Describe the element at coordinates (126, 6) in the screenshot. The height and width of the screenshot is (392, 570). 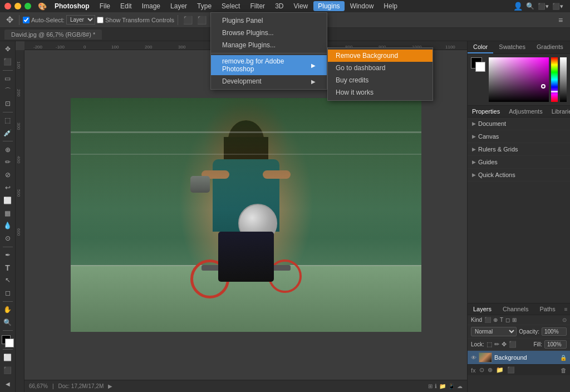
I see `menu-edit: Edit` at that location.